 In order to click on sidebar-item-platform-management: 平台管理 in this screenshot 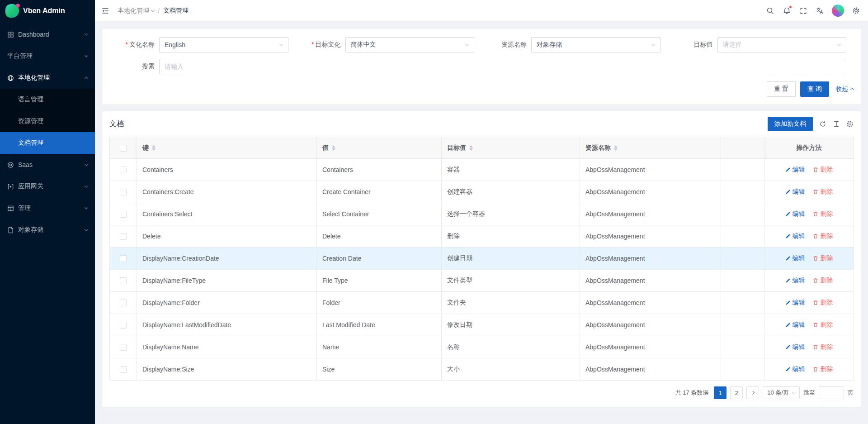, I will do `click(47, 56)`.